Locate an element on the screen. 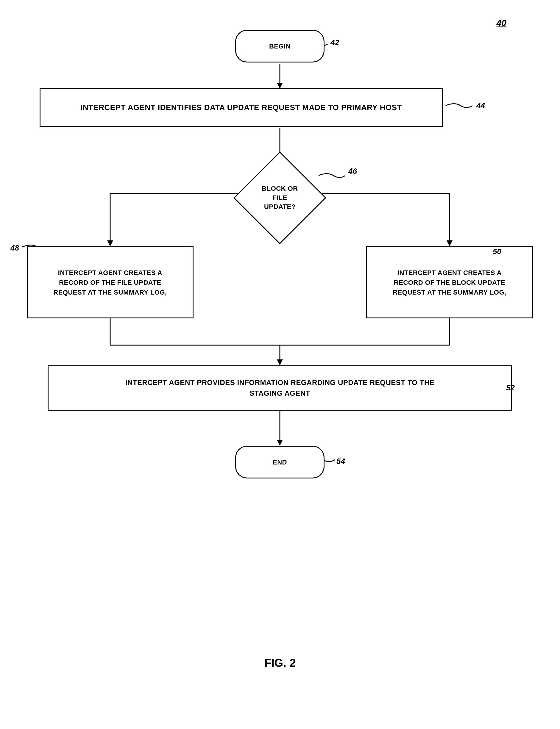 The image size is (560, 729). diamond-46-wrapper: BLOCK ORFILEUPDATE? is located at coordinates (280, 198).